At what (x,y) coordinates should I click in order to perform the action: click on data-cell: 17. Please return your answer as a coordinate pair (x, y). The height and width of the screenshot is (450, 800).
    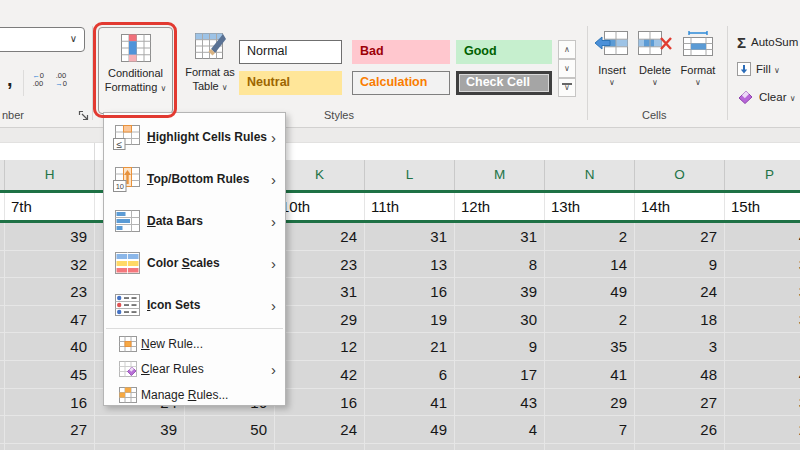
    Looking at the image, I should click on (500, 375).